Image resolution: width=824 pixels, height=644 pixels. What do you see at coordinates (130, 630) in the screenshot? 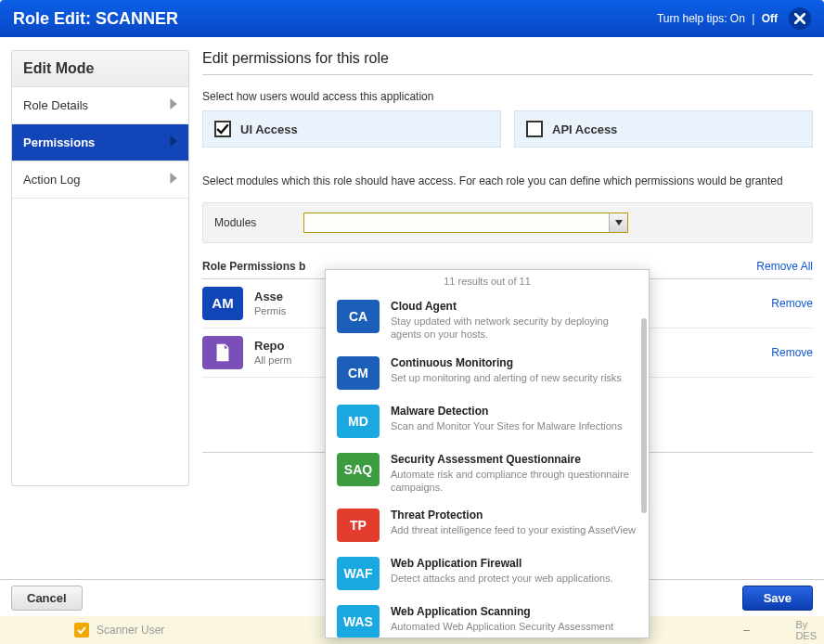
I see `scanner-user-label: Scanner User` at bounding box center [130, 630].